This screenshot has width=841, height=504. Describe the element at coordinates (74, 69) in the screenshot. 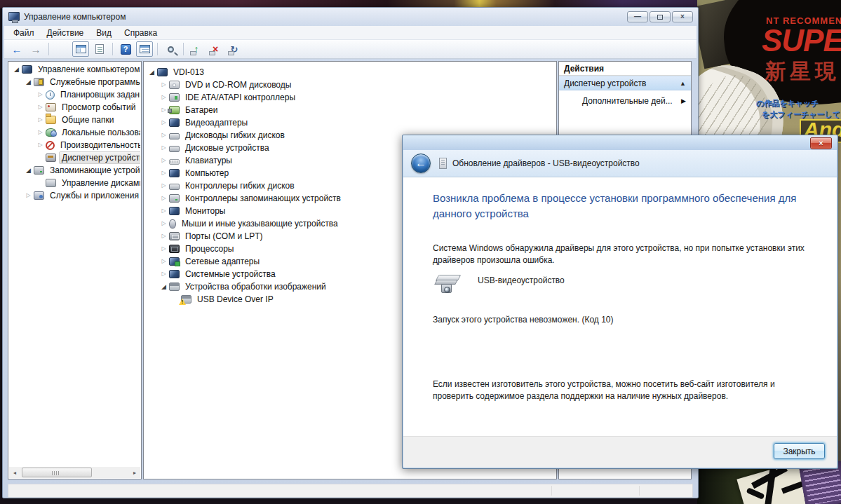

I see `tree-item: ◢Управление компьютером (л` at that location.